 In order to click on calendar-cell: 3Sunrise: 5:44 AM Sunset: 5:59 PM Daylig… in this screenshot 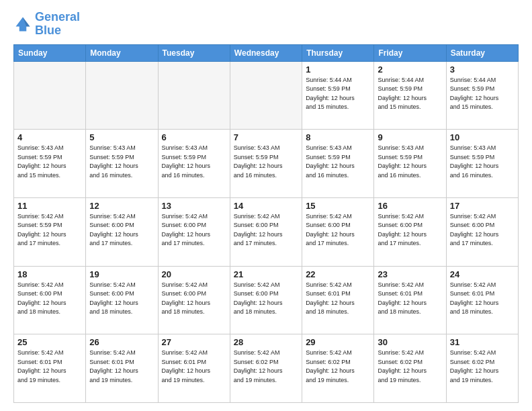, I will do `click(482, 95)`.